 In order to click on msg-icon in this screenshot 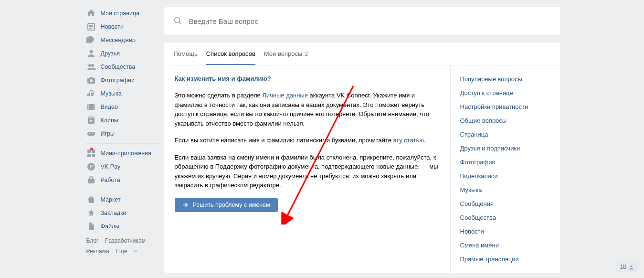, I will do `click(91, 40)`.